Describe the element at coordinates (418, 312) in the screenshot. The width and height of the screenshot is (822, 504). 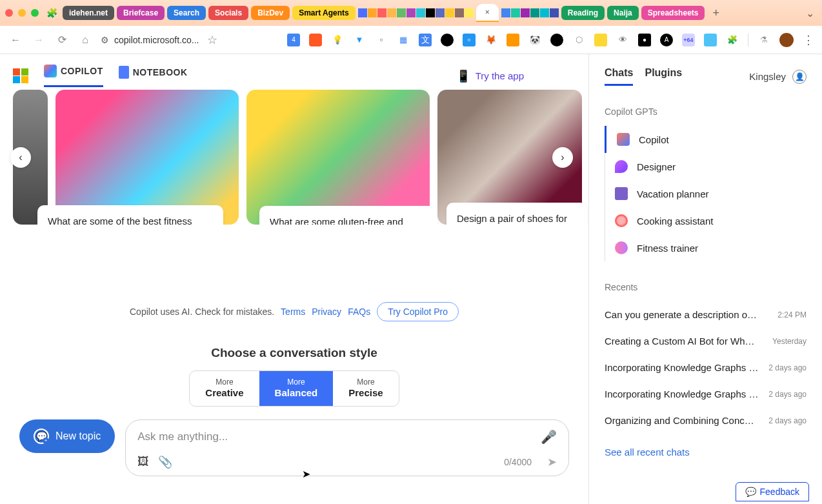
I see `try-pro-button: Try Copilot Pro` at that location.